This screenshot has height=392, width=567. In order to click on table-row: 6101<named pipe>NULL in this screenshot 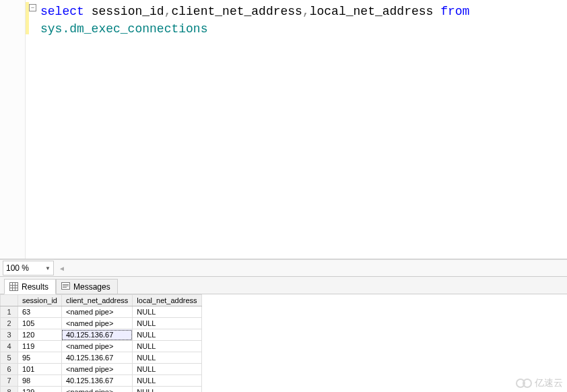, I will do `click(101, 369)`.